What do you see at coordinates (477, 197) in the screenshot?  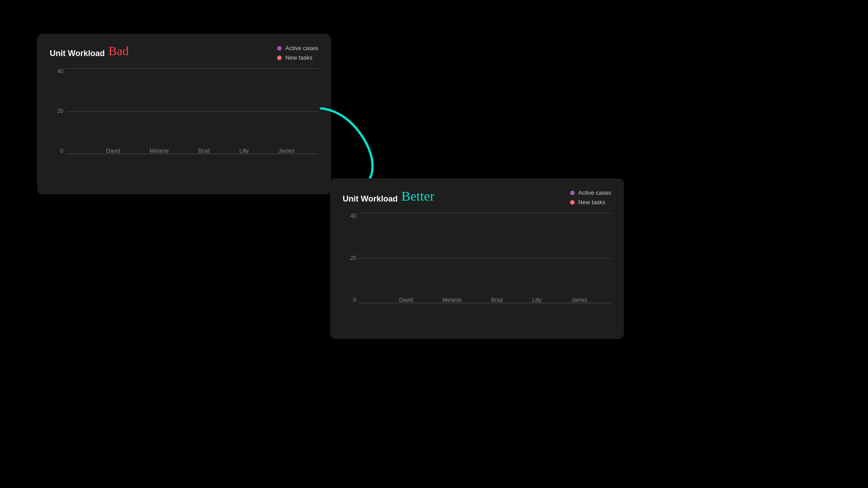 I see `better-card-header: Unit Workload Better Active cases New ta…` at bounding box center [477, 197].